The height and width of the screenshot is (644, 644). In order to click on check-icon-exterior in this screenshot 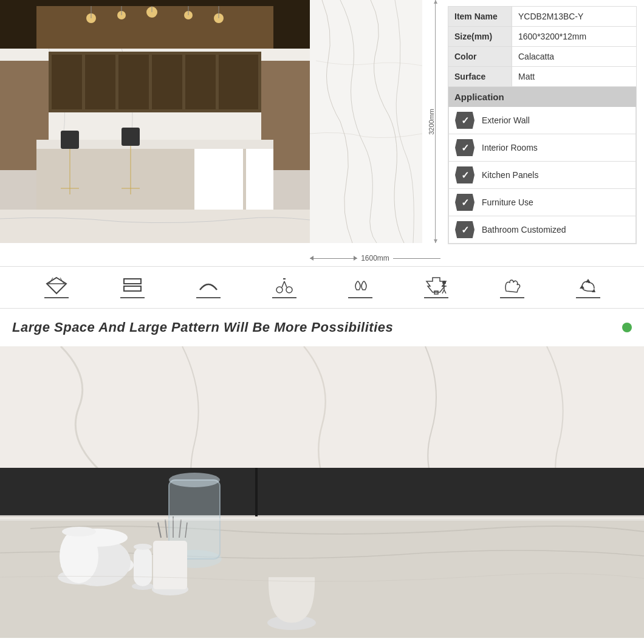, I will do `click(465, 120)`.